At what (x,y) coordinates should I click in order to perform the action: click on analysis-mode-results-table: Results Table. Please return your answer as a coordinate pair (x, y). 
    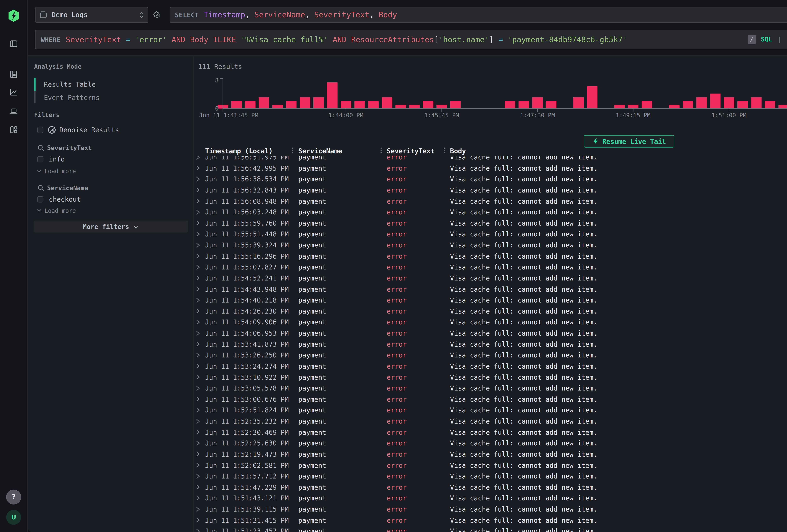
    Looking at the image, I should click on (70, 85).